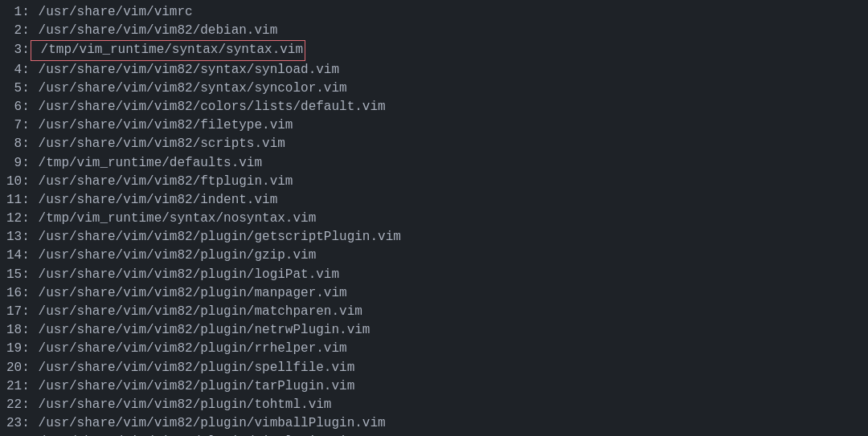 This screenshot has height=436, width=868. What do you see at coordinates (18, 164) in the screenshot?
I see `line-number: 9:` at bounding box center [18, 164].